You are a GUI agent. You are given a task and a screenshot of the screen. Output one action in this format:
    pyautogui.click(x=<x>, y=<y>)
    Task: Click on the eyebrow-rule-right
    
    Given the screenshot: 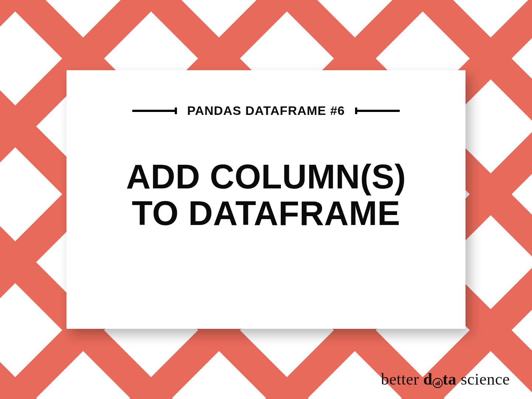 What is the action you would take?
    pyautogui.click(x=378, y=111)
    